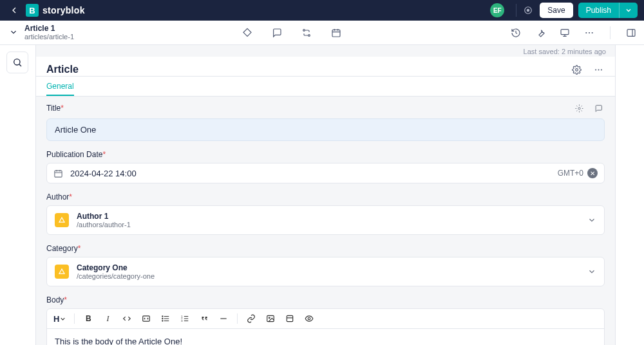 The width and height of the screenshot is (644, 345). Describe the element at coordinates (14, 10) in the screenshot. I see `arrow-left-icon` at that location.